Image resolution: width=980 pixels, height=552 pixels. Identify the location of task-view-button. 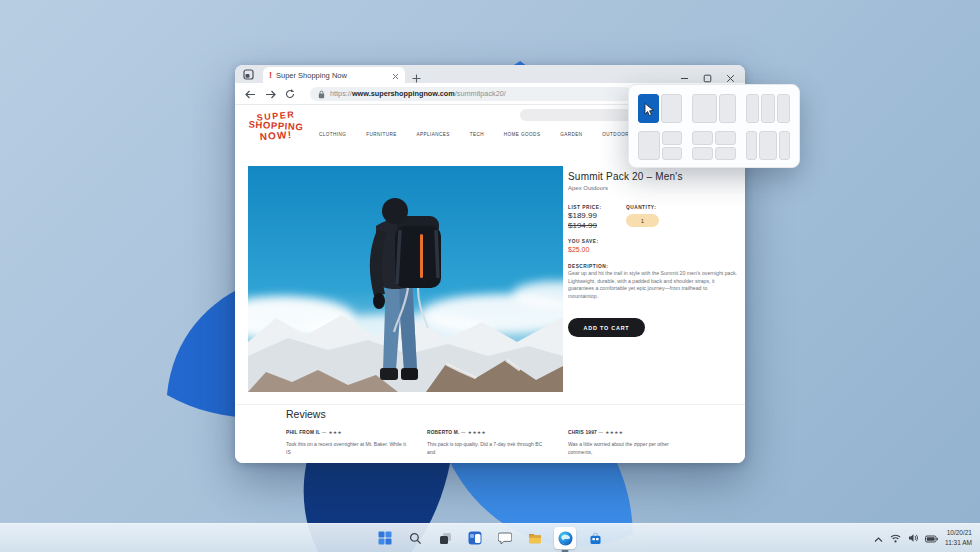
(445, 538).